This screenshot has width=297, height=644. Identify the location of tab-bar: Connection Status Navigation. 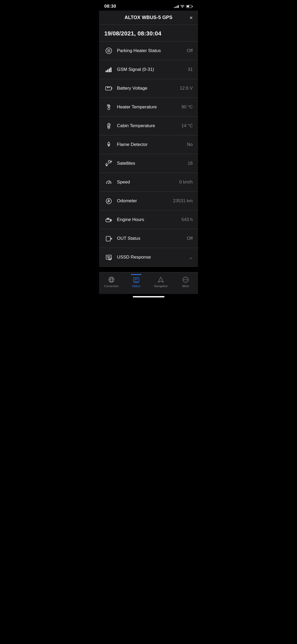
(148, 283).